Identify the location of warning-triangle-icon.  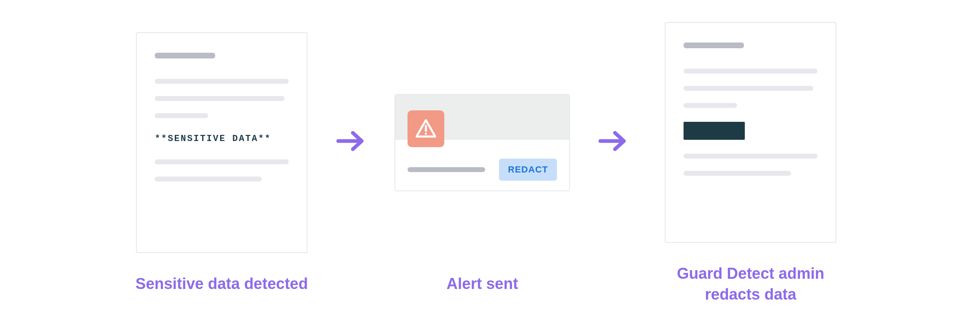
(426, 129).